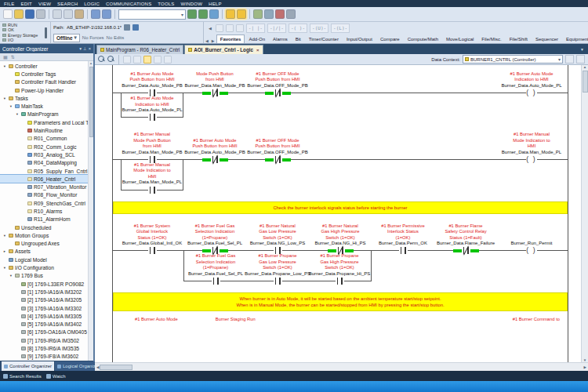 This screenshot has height=392, width=588. I want to click on tree-item: [4] 1769-IA16/A IM3305, so click(47, 316).